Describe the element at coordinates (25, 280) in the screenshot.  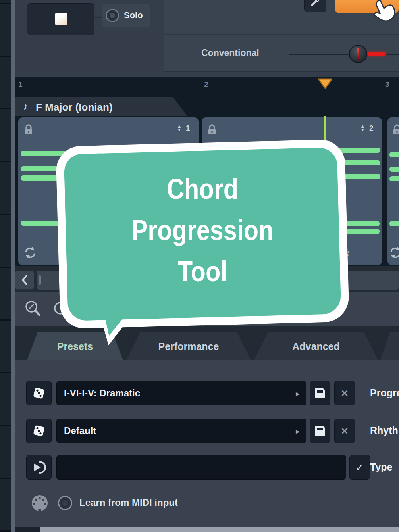
I see `back-chevron-icon` at that location.